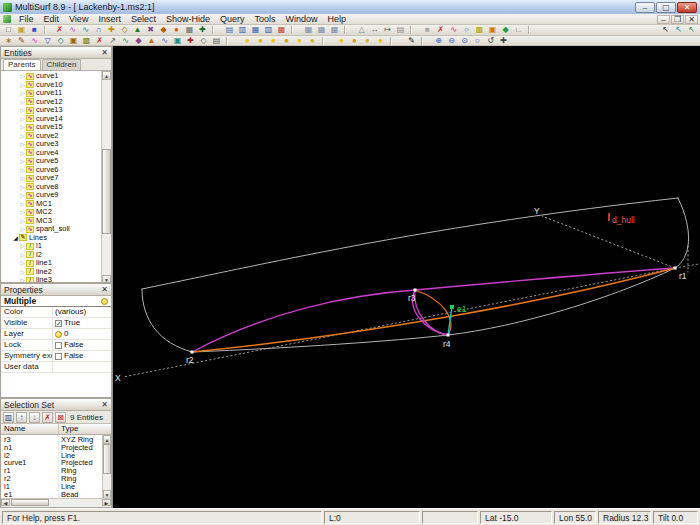 The height and width of the screenshot is (525, 700). What do you see at coordinates (440, 30) in the screenshot?
I see `error-check-icon: ✗` at bounding box center [440, 30].